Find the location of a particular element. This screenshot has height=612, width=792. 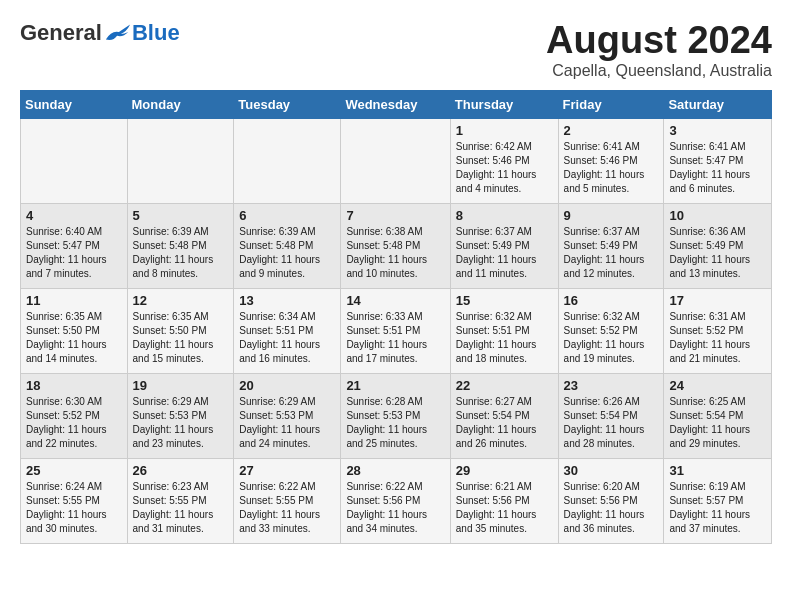

cell-info: Sunrise: 6:40 AM Sunset: 5:47 PM Dayligh… is located at coordinates (74, 253).